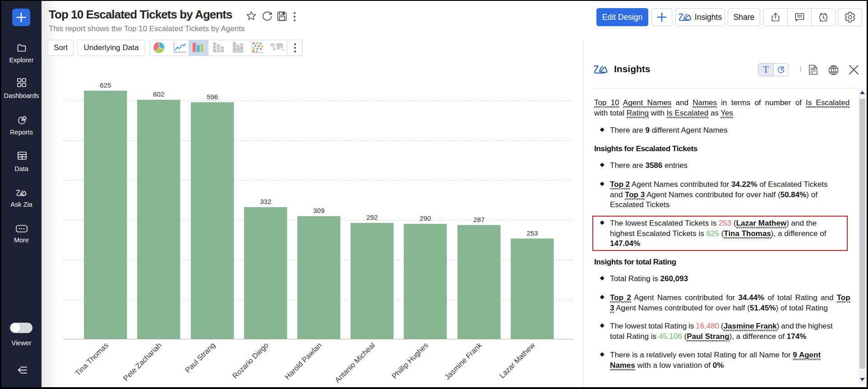  Describe the element at coordinates (425, 218) in the screenshot. I see `svg-text: 290` at that location.